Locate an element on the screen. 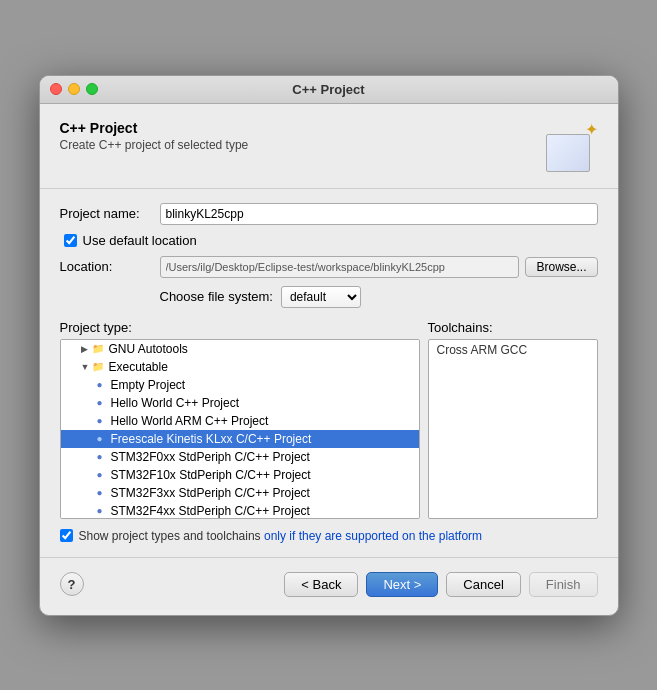 The image size is (657, 690). location-input is located at coordinates (340, 267).